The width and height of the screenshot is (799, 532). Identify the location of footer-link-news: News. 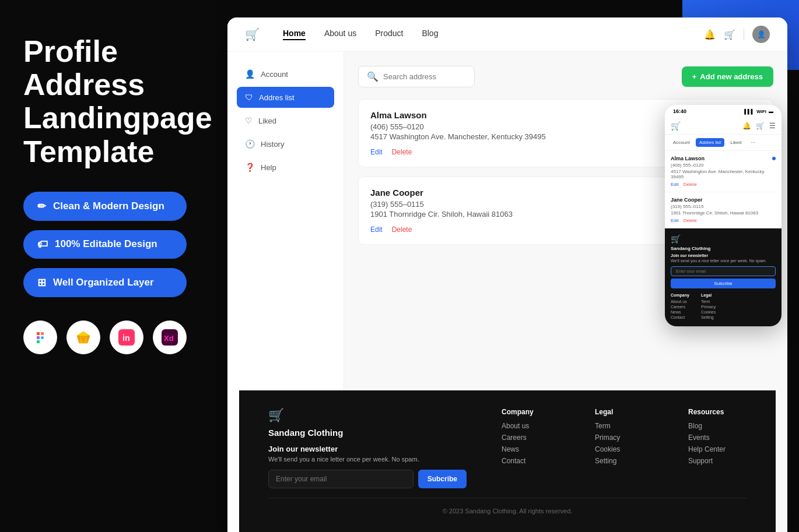
(531, 449).